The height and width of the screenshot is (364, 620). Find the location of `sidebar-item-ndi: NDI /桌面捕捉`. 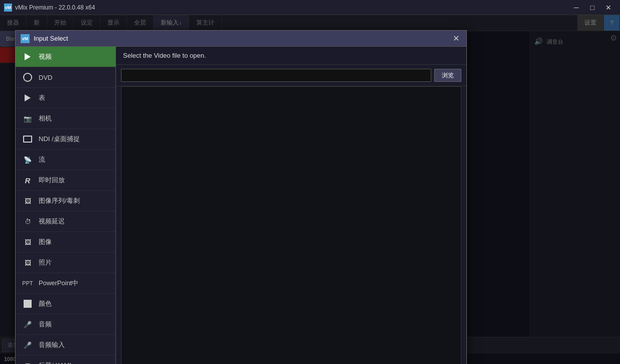

sidebar-item-ndi: NDI /桌面捕捉 is located at coordinates (65, 140).